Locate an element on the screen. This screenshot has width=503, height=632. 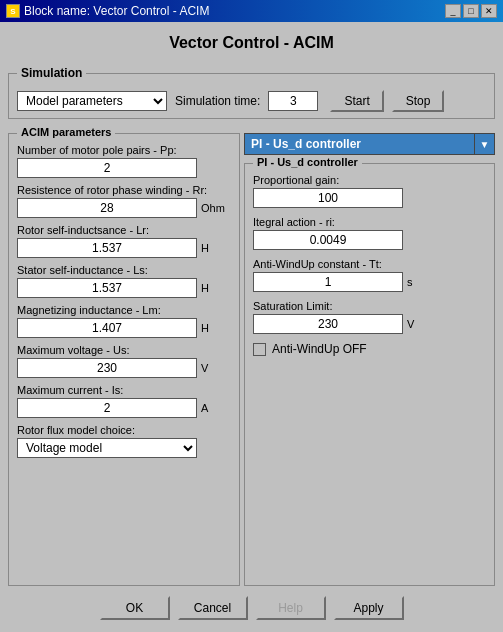
param-unit-3: H is located at coordinates (216, 288).